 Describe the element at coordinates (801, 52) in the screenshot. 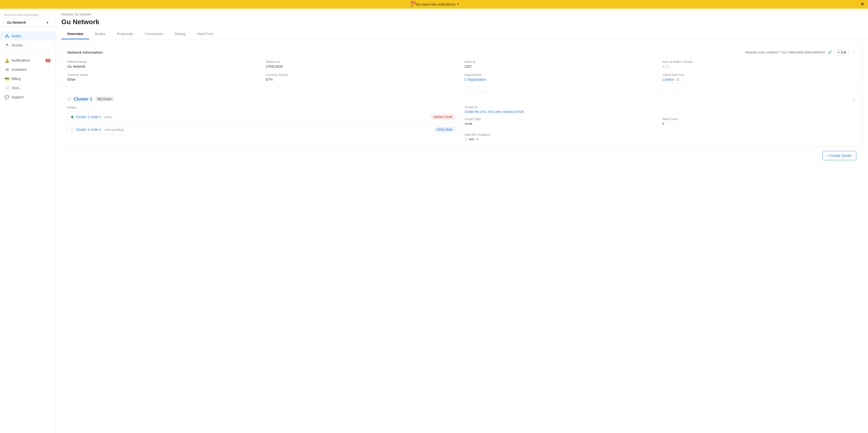

I see `network-info-header-right: Network Uuid: ce300107-7a17-465d-9a30-0d…` at that location.